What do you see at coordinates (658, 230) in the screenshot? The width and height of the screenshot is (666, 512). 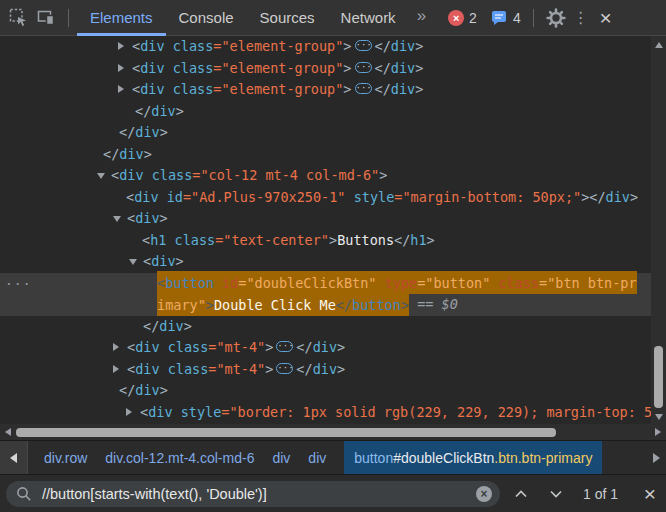 I see `vertical-scrollbar` at bounding box center [658, 230].